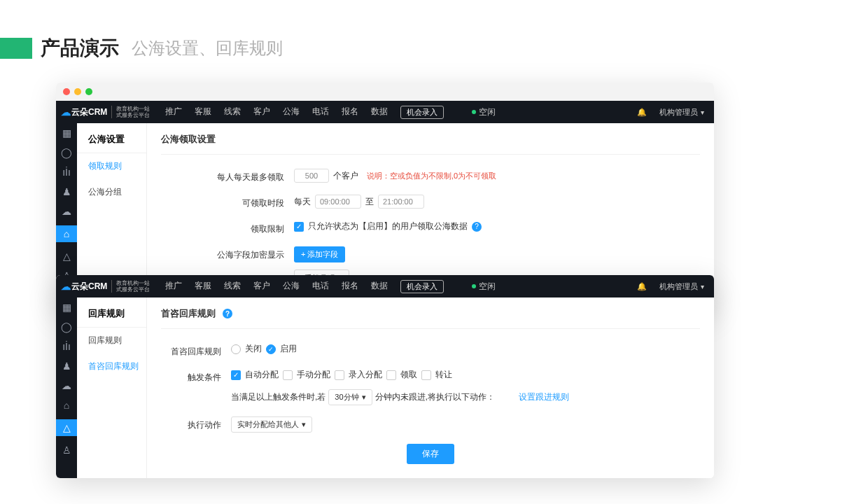 This screenshot has height=504, width=847. What do you see at coordinates (302, 202) in the screenshot?
I see `prefix-daily: 每天` at bounding box center [302, 202].